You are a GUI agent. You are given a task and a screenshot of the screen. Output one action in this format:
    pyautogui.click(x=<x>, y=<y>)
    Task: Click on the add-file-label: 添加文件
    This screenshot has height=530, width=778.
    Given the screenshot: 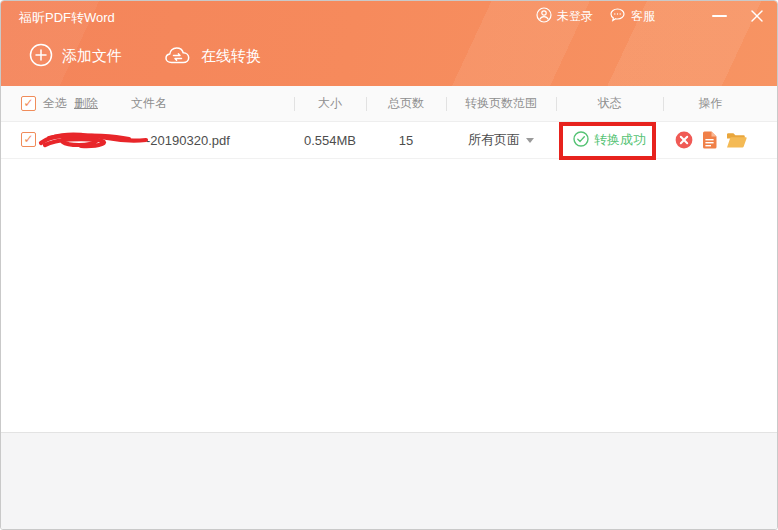 What is the action you would take?
    pyautogui.click(x=92, y=56)
    